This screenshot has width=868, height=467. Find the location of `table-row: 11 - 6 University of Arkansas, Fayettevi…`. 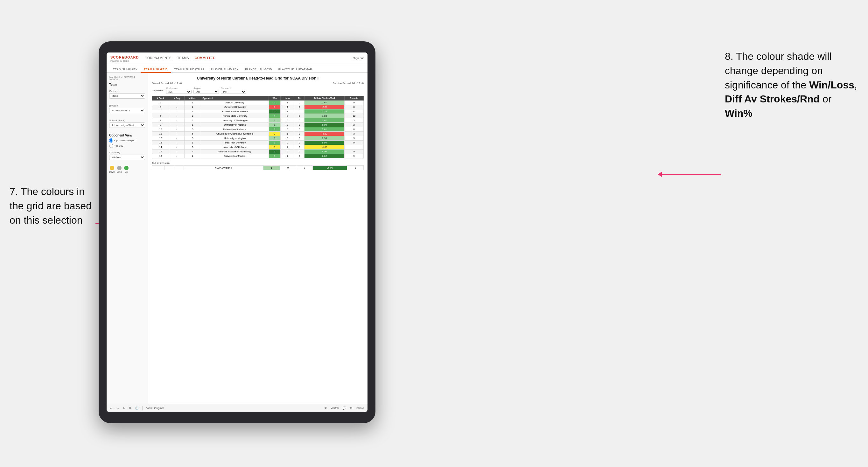

table-row: 11 - 6 University of Arkansas, Fayettevi… is located at coordinates (258, 134).